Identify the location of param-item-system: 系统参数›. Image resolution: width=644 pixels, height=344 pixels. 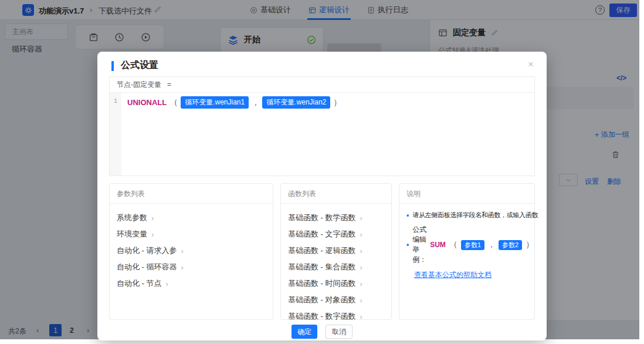
(191, 218).